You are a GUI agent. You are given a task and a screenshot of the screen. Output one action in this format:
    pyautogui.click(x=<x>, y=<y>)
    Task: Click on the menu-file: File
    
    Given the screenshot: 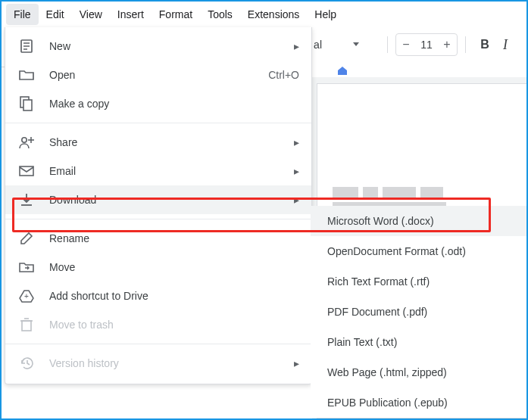 What is the action you would take?
    pyautogui.click(x=23, y=14)
    